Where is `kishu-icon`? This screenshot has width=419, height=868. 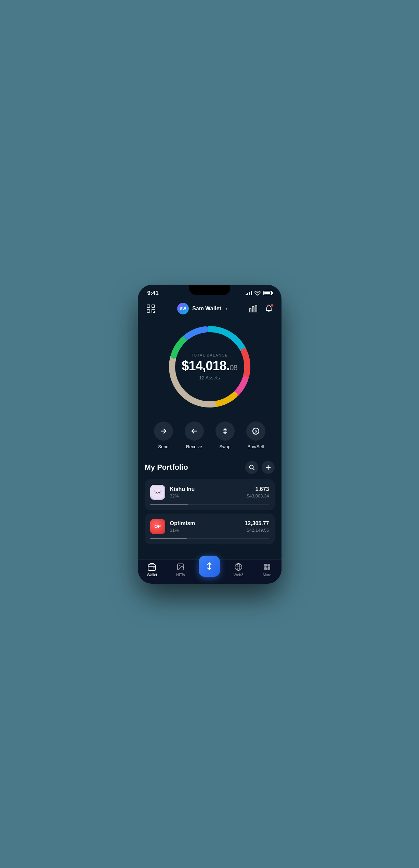 kishu-icon is located at coordinates (158, 492).